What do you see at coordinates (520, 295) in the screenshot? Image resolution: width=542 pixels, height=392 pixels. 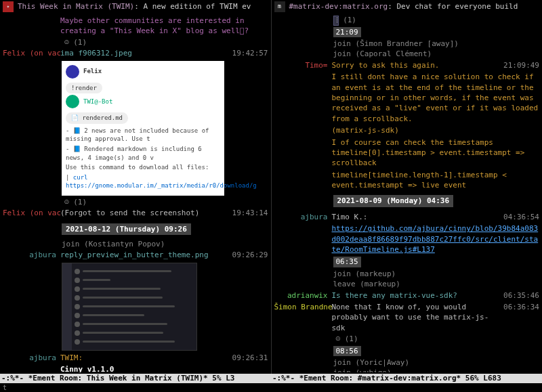 I see `message-timestamp: 06:35:46` at bounding box center [520, 295].